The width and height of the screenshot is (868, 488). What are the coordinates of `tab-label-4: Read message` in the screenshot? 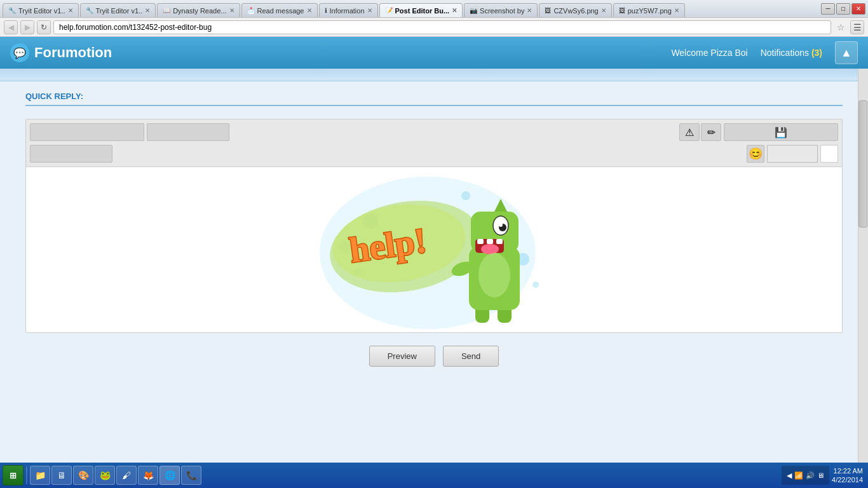 It's located at (281, 11).